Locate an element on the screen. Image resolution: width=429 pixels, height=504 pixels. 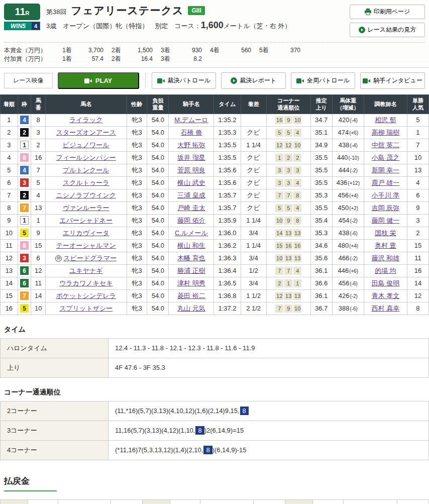
result-row: 724ニシノラブウインク牝354.0三浦 皇成1:35.7クビ77835.345… is located at coordinates (215, 195).